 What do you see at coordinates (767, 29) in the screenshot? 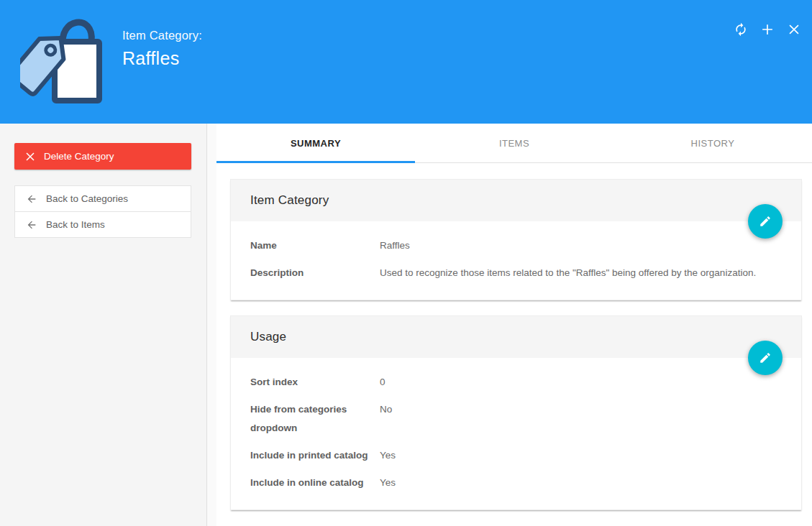
I see `header-actions` at bounding box center [767, 29].